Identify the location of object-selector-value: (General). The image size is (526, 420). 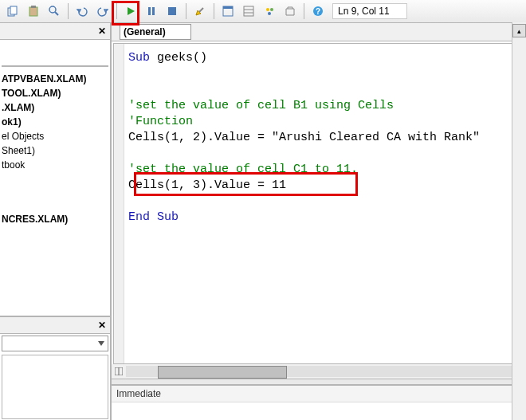
(145, 32).